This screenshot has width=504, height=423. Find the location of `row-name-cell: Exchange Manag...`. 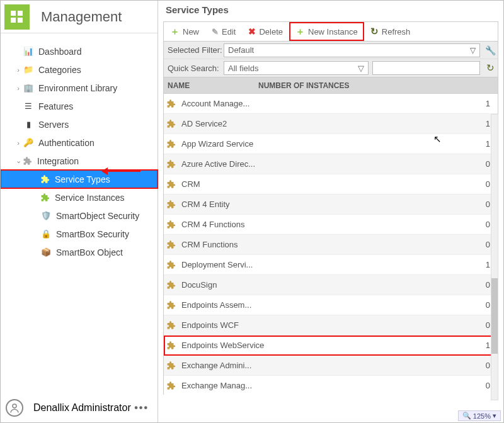

row-name-cell: Exchange Manag... is located at coordinates (329, 385).